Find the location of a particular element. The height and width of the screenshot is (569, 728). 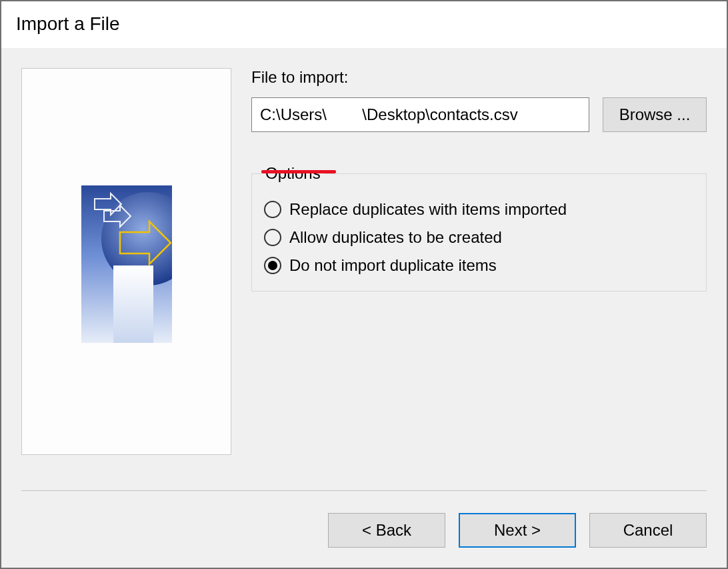

wizard-button-bar: < Back Next > Cancel is located at coordinates (517, 530).